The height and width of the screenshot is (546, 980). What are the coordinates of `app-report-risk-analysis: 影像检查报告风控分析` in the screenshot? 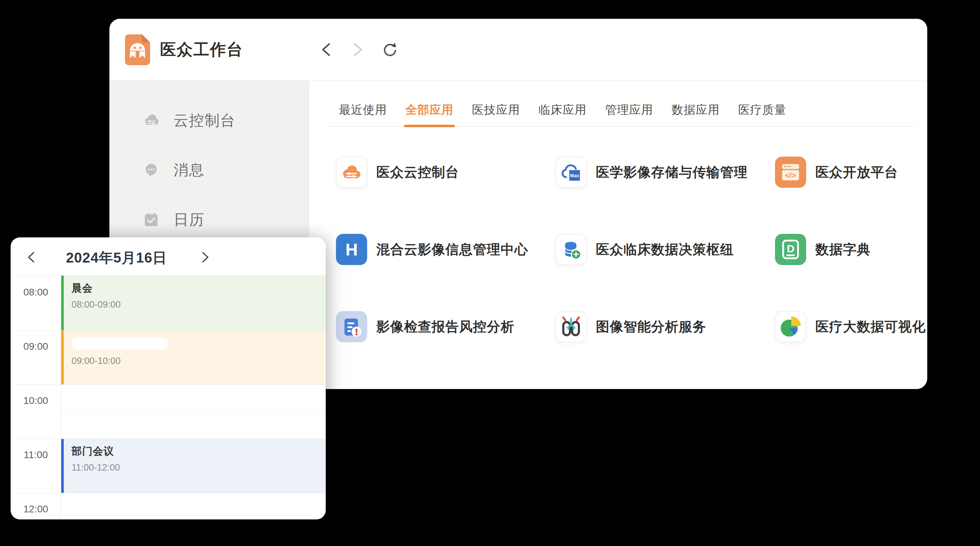 It's located at (446, 327).